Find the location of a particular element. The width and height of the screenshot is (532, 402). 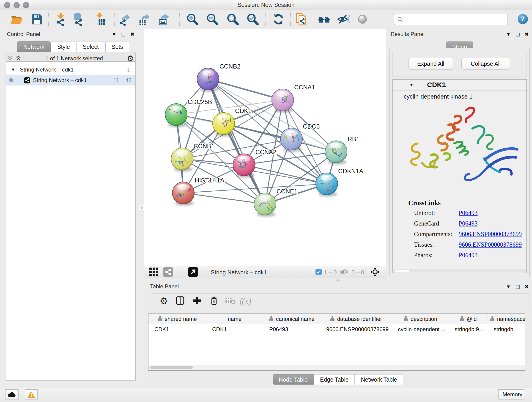

memory-button: Memory is located at coordinates (511, 395).